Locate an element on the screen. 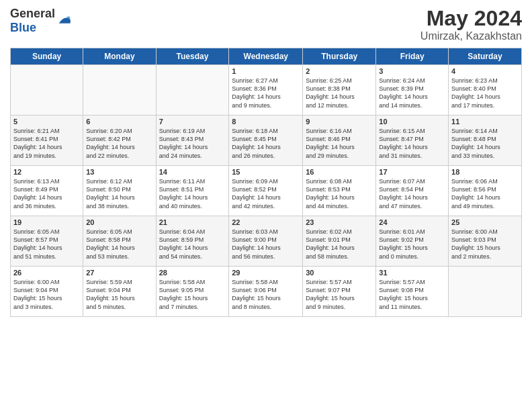  cell-week4-day1: 27Sunrise: 5:59 AM Sunset: 9:04 PM Dayli… is located at coordinates (120, 291).